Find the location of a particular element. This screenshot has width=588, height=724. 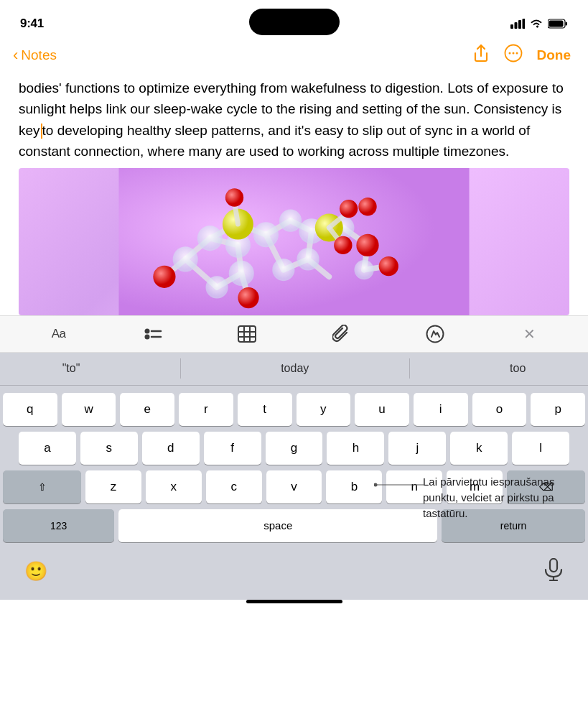

chevron-left-icon: ‹ is located at coordinates (16, 55).